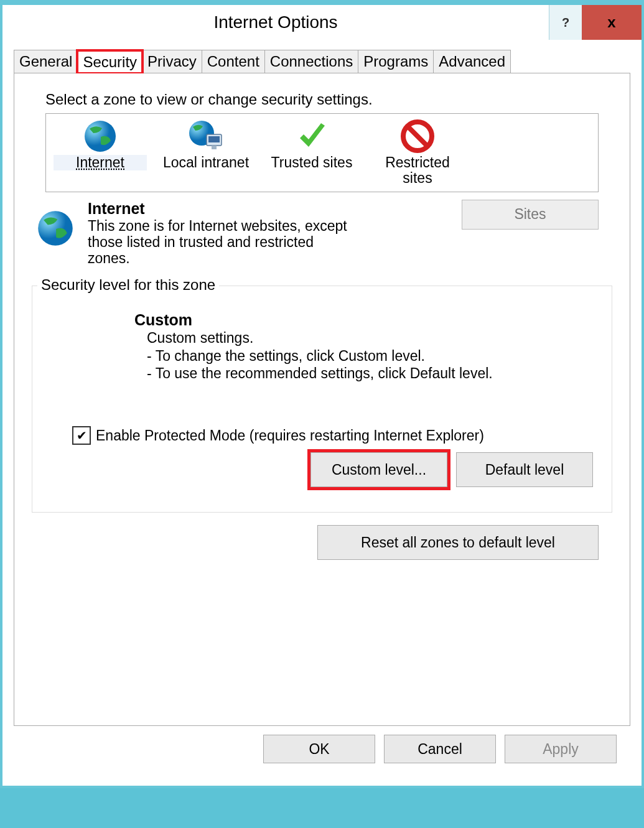  Describe the element at coordinates (565, 22) in the screenshot. I see `help-button: ?` at that location.